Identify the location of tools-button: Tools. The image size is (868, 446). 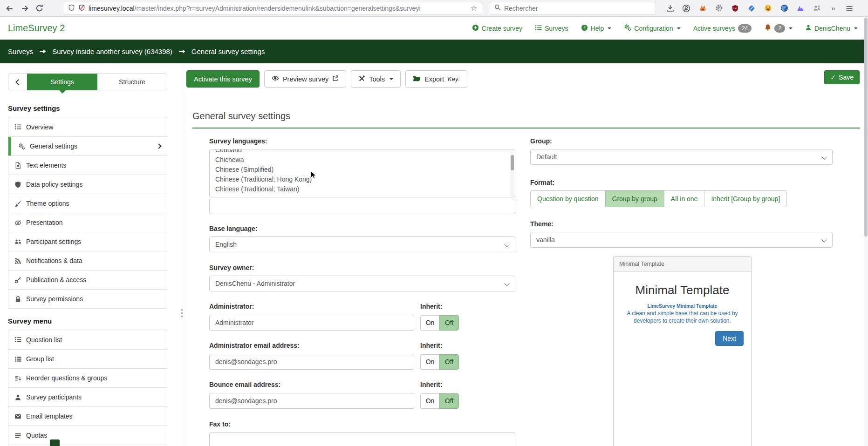
(376, 79).